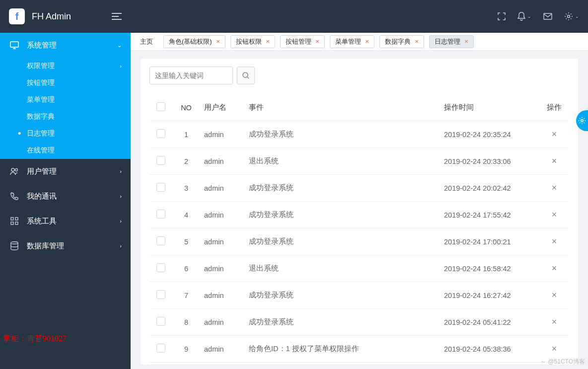  I want to click on submenu-item-online-mgmt: 在线管理, so click(66, 150).